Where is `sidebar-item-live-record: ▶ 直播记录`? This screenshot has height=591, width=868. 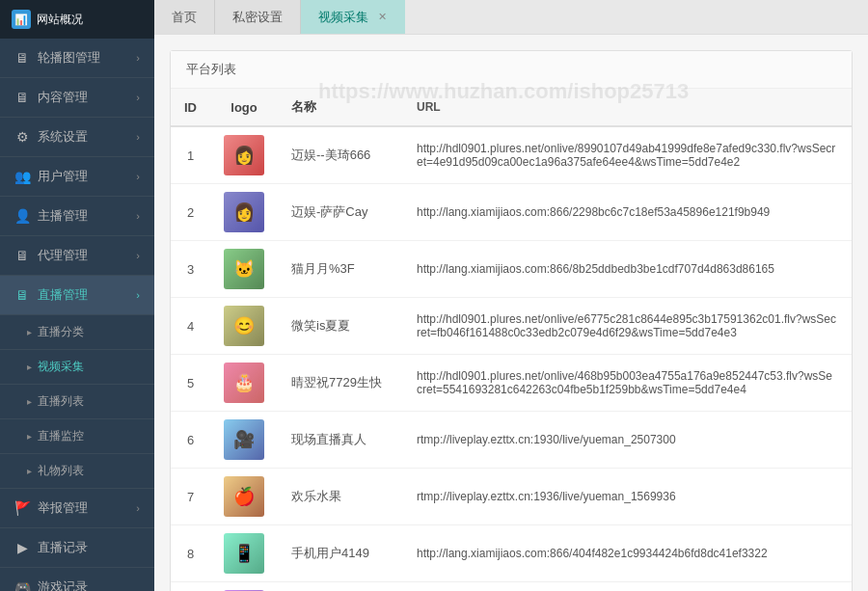
sidebar-item-live-record: ▶ 直播记录 is located at coordinates (77, 548).